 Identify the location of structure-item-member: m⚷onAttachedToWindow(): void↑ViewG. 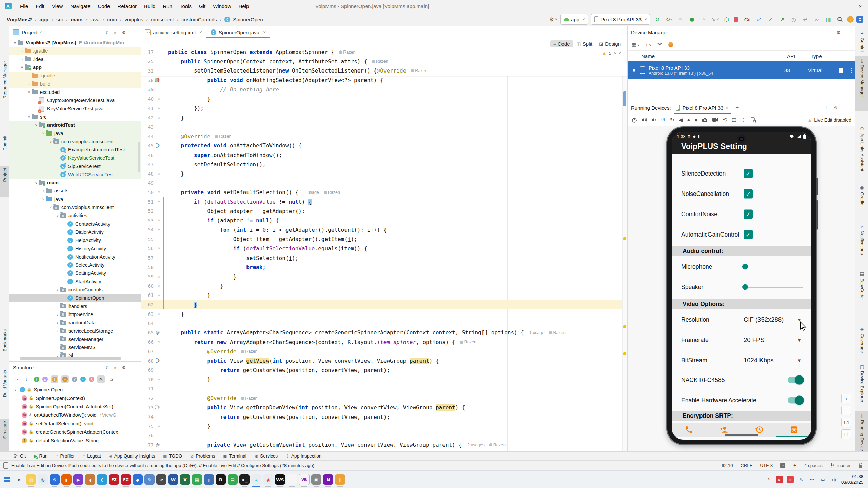
(75, 415).